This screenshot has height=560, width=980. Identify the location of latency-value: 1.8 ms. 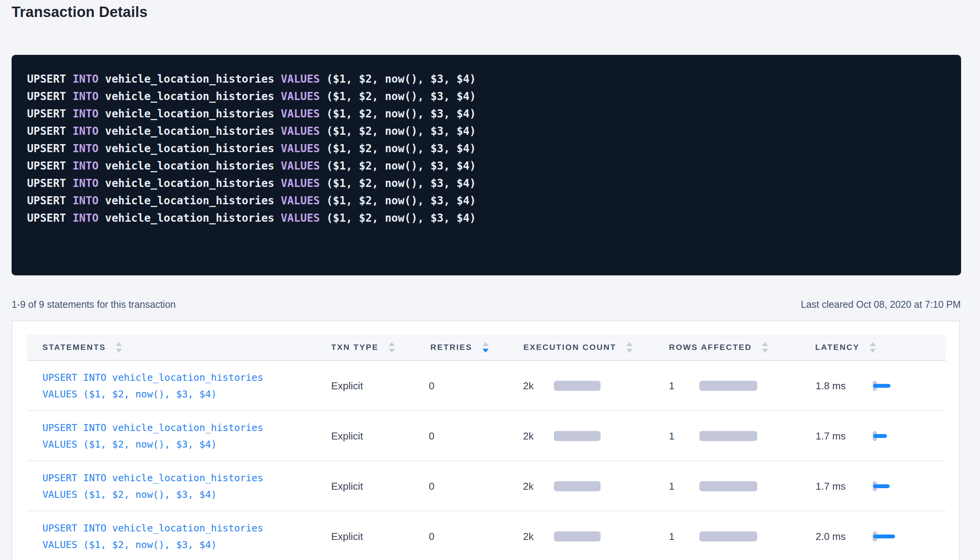
(831, 386).